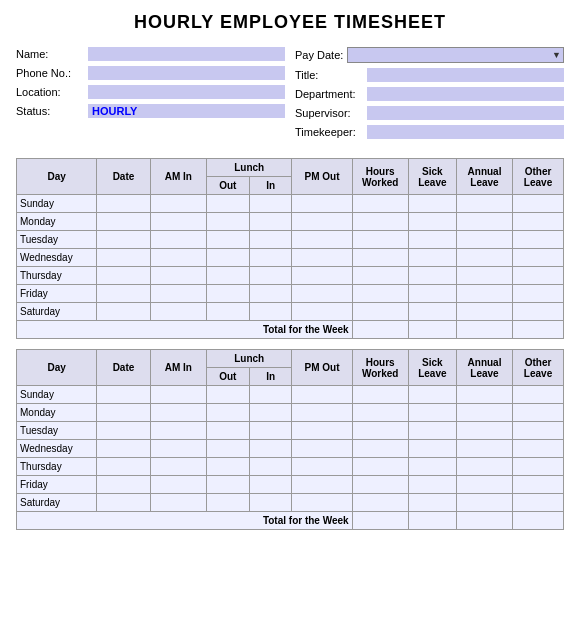 The image size is (580, 630). What do you see at coordinates (186, 54) in the screenshot?
I see `name-input` at bounding box center [186, 54].